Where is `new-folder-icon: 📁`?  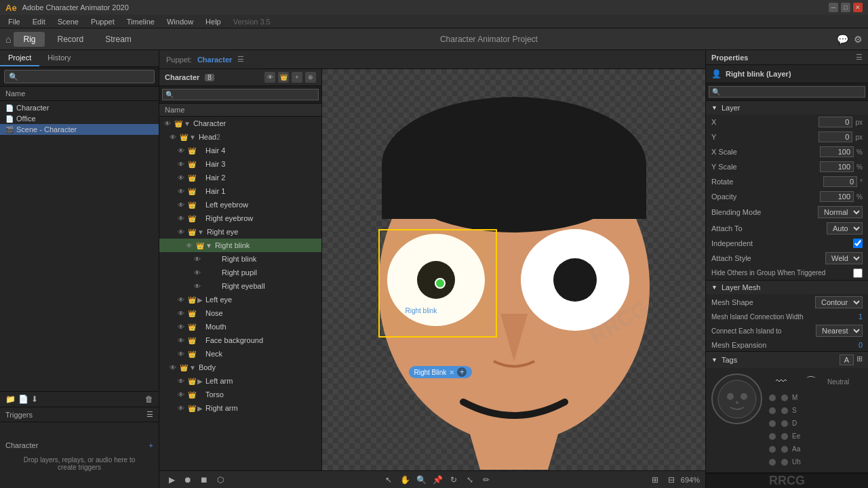
new-folder-icon: 📁 is located at coordinates (11, 399).